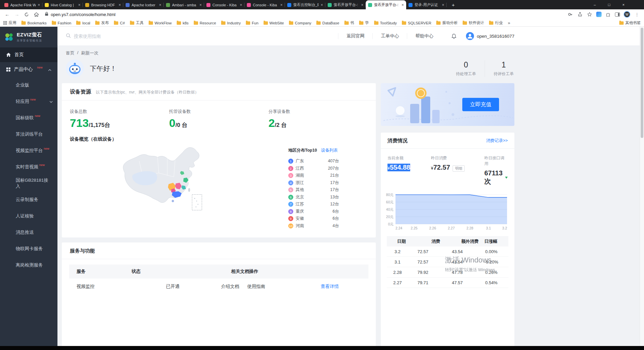  I want to click on bookmark-item: Bookmarks, so click(34, 23).